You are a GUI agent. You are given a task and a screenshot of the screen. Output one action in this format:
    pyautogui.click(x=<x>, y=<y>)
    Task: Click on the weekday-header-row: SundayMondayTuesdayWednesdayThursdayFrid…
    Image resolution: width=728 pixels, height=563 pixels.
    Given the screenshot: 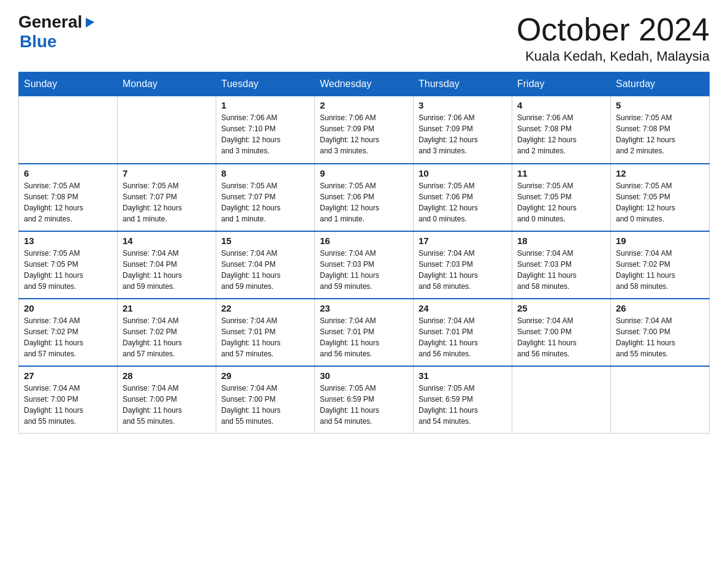 What is the action you would take?
    pyautogui.click(x=364, y=85)
    